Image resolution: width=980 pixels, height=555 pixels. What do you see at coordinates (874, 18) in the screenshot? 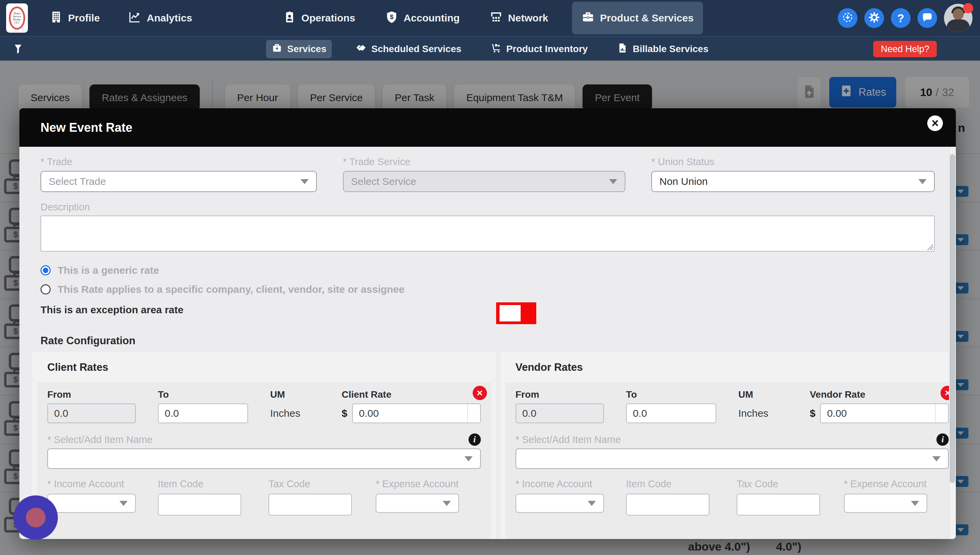
I see `gear-icon` at bounding box center [874, 18].